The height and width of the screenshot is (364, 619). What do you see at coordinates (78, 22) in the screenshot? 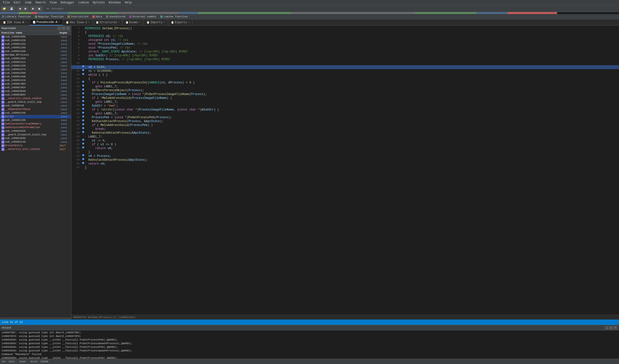
I see `tab-hex-view-1: 📋Hex View-1×` at bounding box center [78, 22].